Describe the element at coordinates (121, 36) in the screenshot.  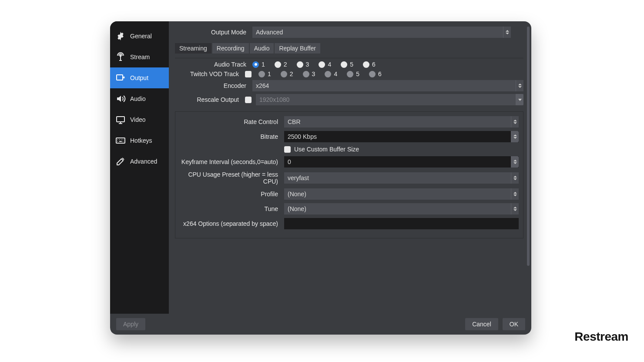
I see `gear-icon` at that location.